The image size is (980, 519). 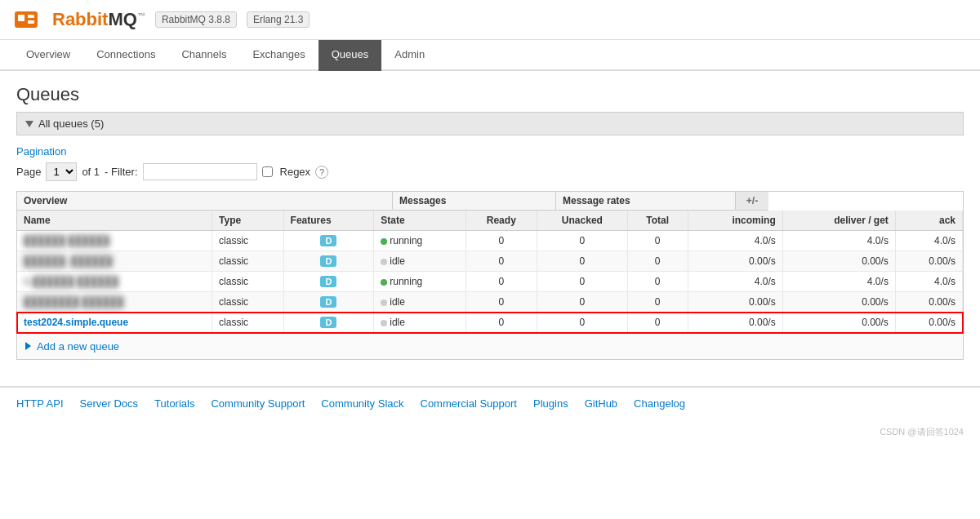 I want to click on footer-link-github: GitHub, so click(x=601, y=403).